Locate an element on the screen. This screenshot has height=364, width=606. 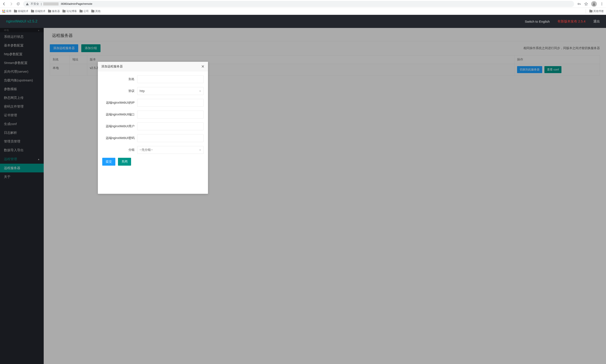
label-user: 远端nginxWebUI用户 is located at coordinates (120, 126).